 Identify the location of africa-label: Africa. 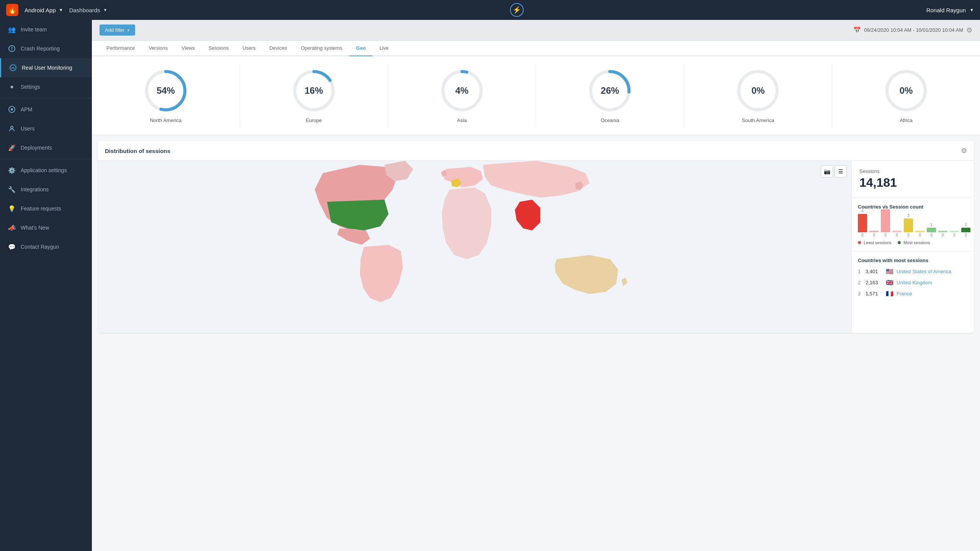
(906, 120).